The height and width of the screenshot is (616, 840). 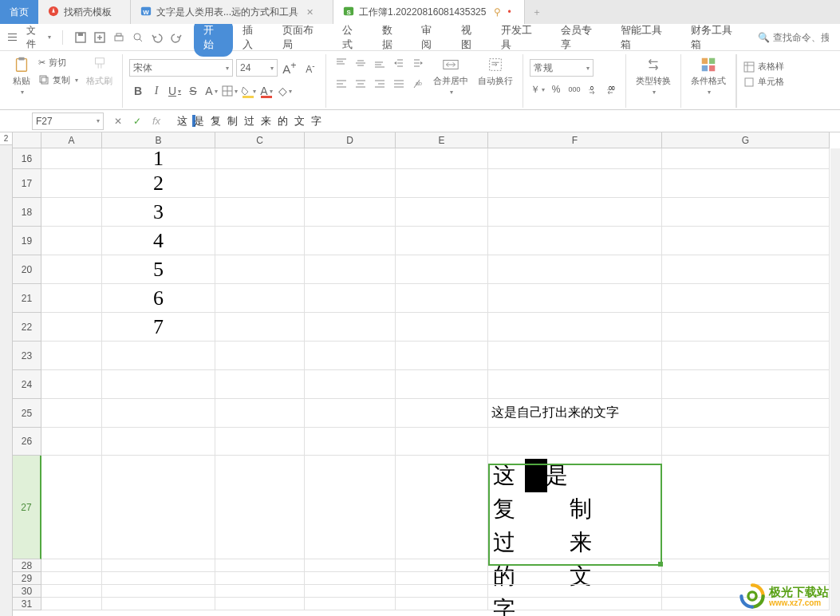 I want to click on select-all-corner, so click(x=27, y=140).